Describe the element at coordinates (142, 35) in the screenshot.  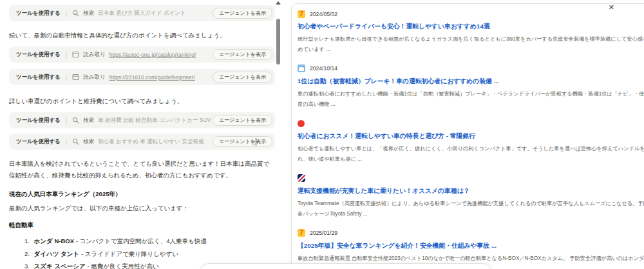
I see `assistant-message: 続いて、最新の自動車情報と具体的な選び方のポイントを調べてみましょう。` at that location.